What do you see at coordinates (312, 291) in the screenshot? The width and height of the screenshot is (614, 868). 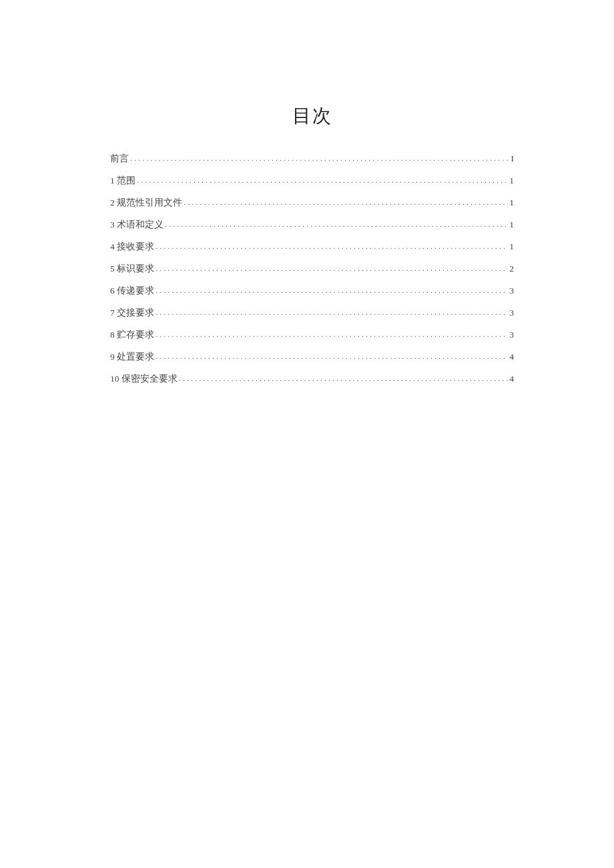 I see `toc-entry: 6 传递要求 3` at bounding box center [312, 291].